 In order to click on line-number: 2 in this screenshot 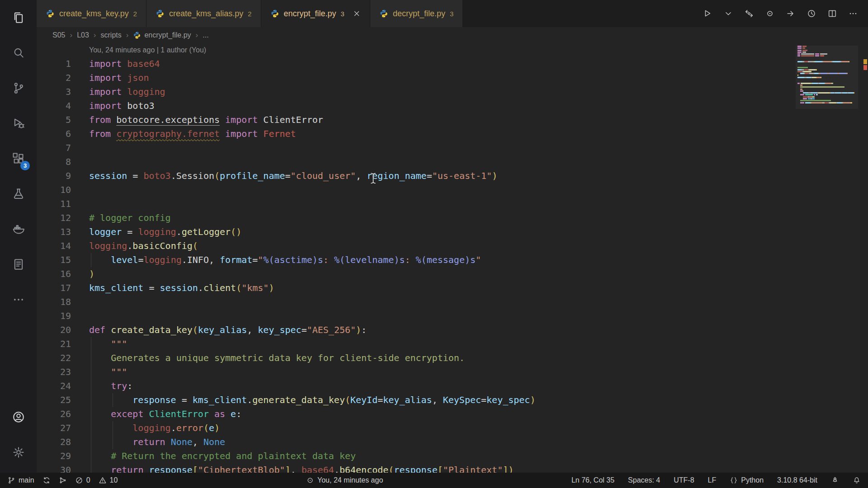, I will do `click(54, 78)`.